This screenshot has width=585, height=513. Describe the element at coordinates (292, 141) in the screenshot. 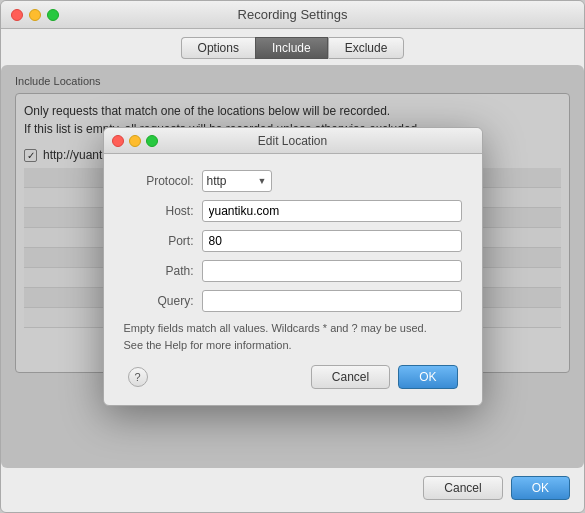

I see `dialog-title: Edit Location` at that location.